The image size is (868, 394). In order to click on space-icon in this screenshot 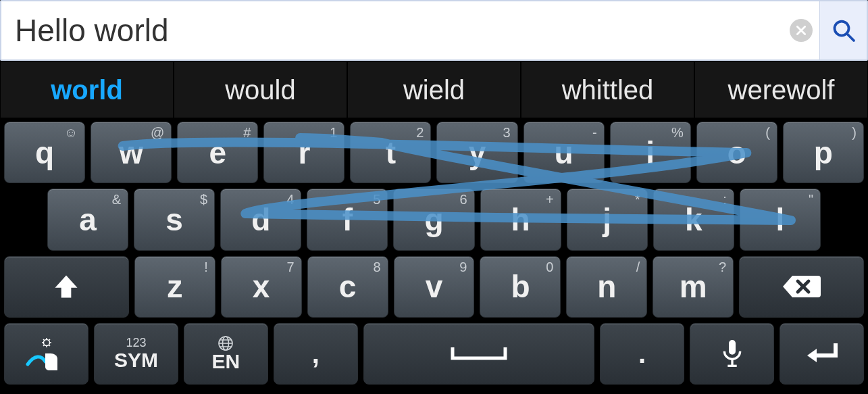, I will do `click(479, 353)`.